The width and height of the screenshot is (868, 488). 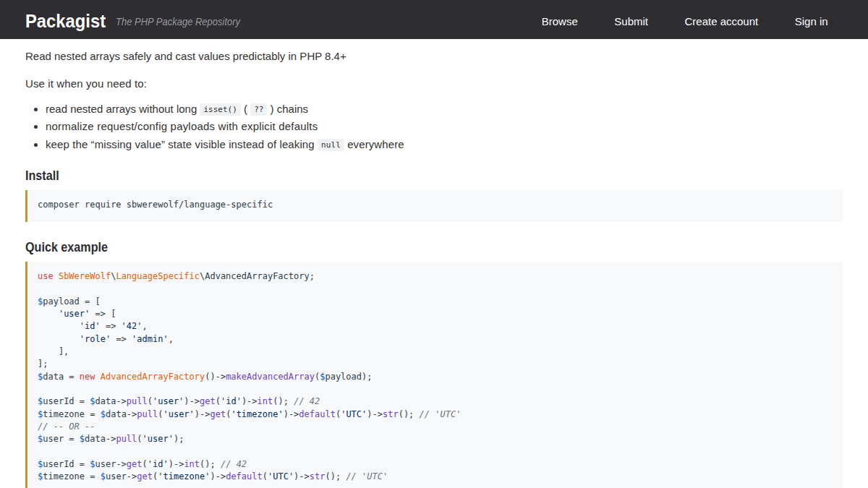 What do you see at coordinates (435, 402) in the screenshot?
I see `code-line: $userId = $data->pull('user')->get('id')…` at bounding box center [435, 402].